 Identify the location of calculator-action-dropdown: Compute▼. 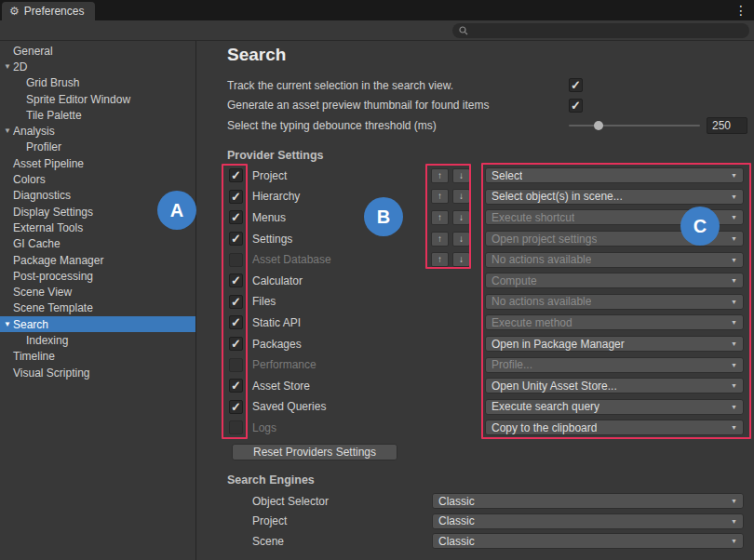
(614, 281).